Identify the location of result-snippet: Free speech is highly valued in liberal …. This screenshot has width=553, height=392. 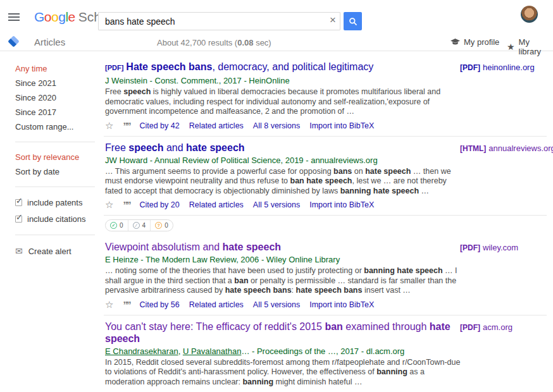
(283, 102).